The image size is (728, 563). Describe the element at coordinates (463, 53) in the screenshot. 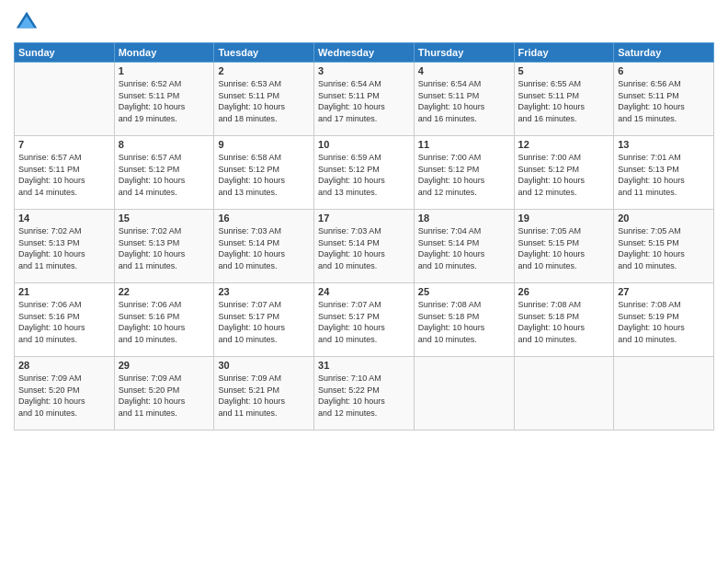

I see `header-day-thursday: Thursday` at that location.